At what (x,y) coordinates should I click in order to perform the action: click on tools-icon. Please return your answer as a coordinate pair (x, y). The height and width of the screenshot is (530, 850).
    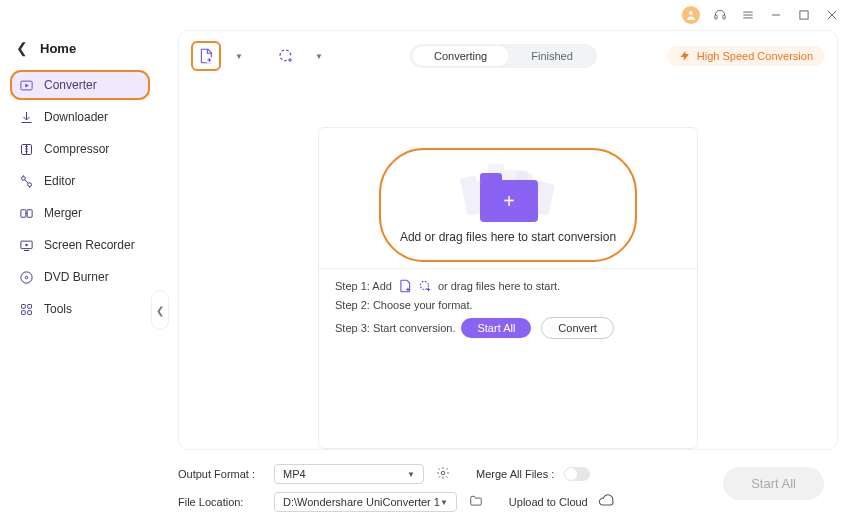
    Looking at the image, I should click on (26, 309).